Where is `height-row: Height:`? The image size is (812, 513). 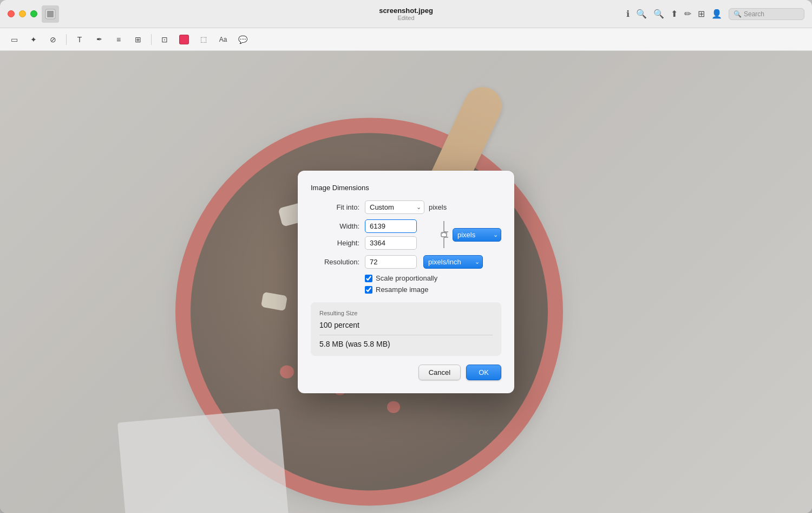 height-row: Height: is located at coordinates (374, 243).